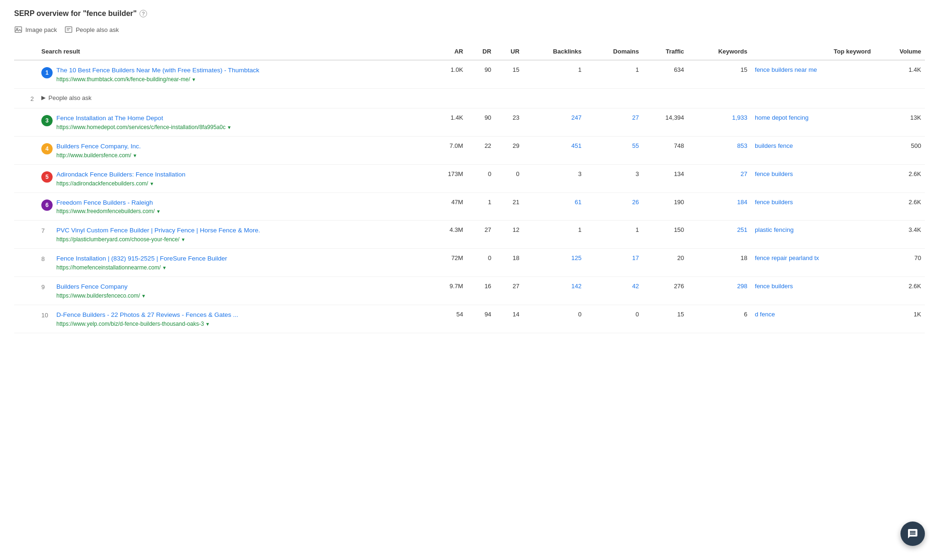 This screenshot has height=560, width=939. What do you see at coordinates (720, 319) in the screenshot?
I see `keywords-value: 6` at bounding box center [720, 319].